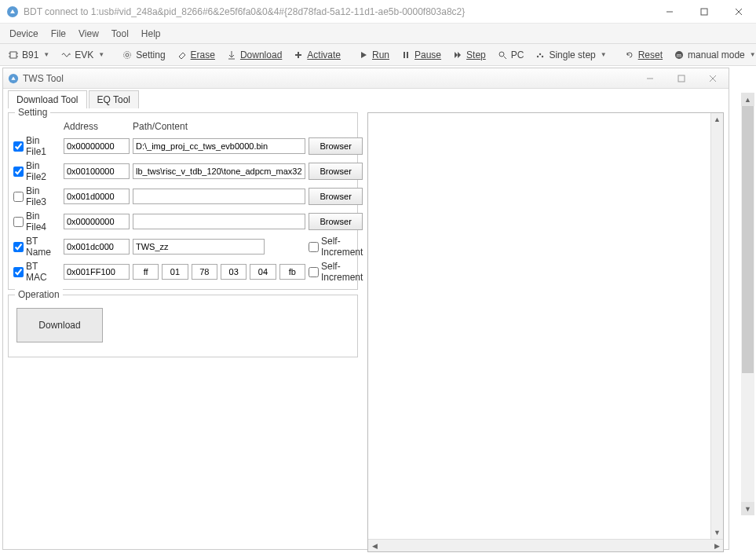  What do you see at coordinates (630, 55) in the screenshot?
I see `reset-icon` at bounding box center [630, 55].